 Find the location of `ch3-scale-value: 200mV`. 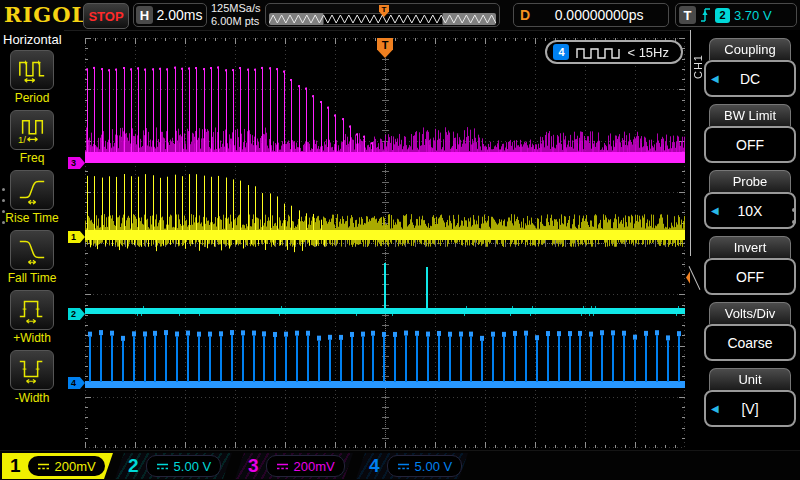

ch3-scale-value: 200mV is located at coordinates (314, 466).